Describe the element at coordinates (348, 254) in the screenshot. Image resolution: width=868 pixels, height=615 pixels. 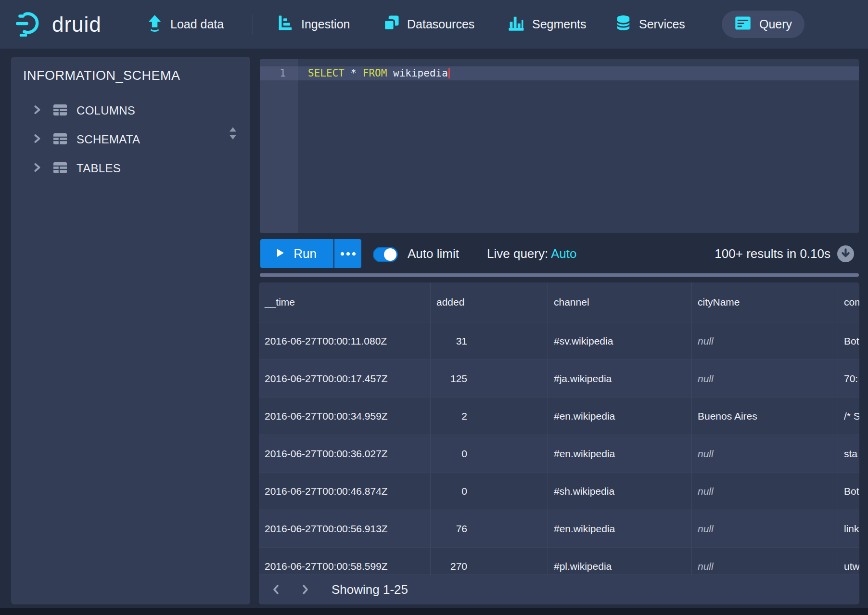
I see `run-more-options-button` at that location.